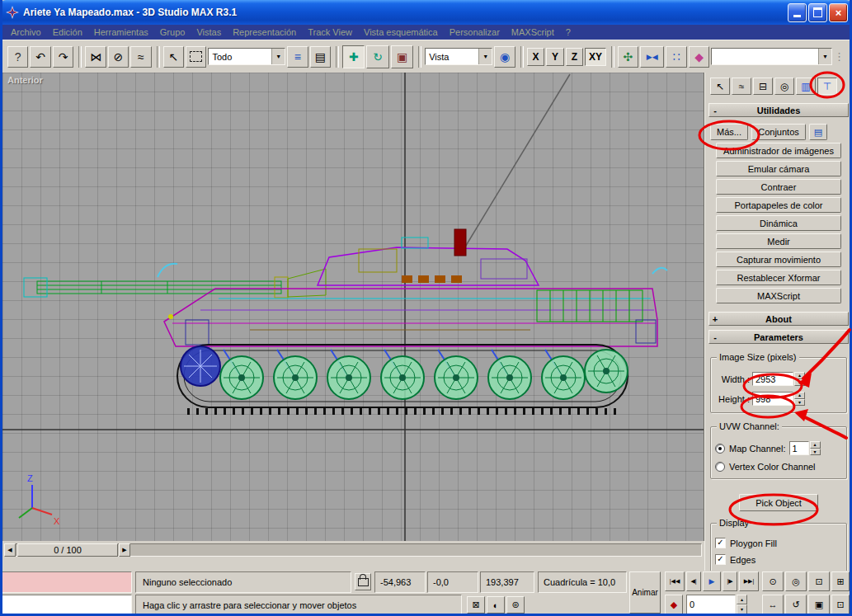  What do you see at coordinates (773, 379) in the screenshot?
I see `width-field: 2953` at bounding box center [773, 379].